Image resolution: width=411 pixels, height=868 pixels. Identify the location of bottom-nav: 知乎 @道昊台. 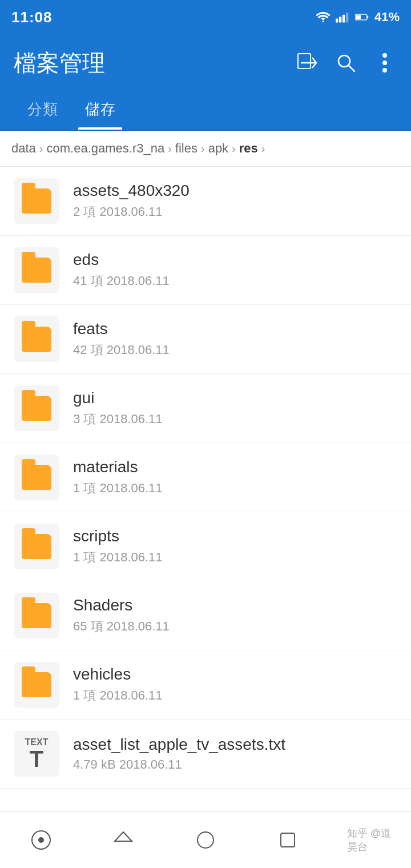
(206, 839).